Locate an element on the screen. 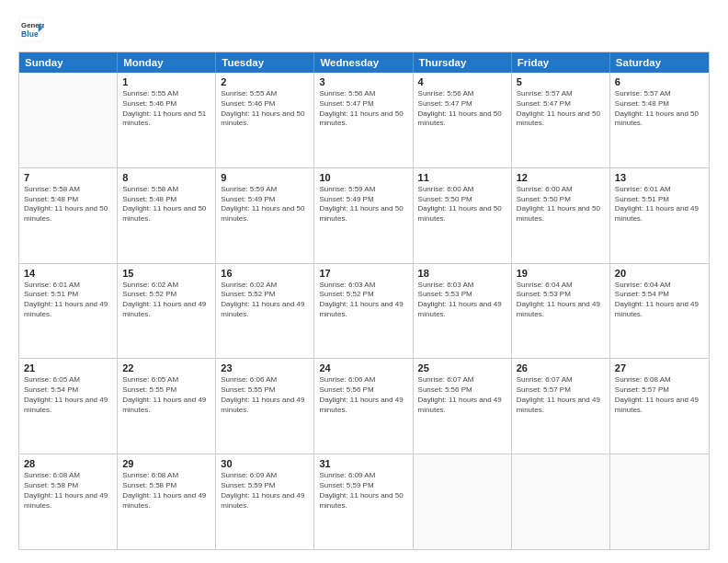 The height and width of the screenshot is (563, 728). sunrise-text: Sunrise: 6:06 AM is located at coordinates (363, 381).